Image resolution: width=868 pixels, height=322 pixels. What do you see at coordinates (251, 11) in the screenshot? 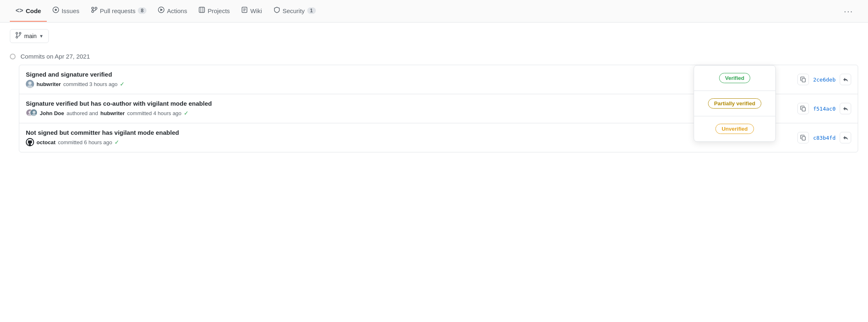
I see `tab-wiki: Wiki` at bounding box center [251, 11].